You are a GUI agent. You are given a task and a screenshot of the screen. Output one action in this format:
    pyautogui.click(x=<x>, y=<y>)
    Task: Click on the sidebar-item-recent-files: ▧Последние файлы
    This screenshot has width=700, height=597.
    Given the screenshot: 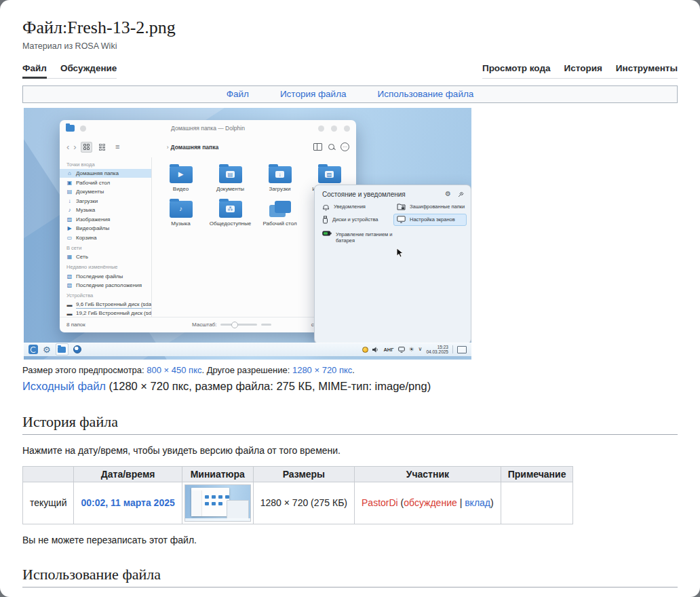 What is the action you would take?
    pyautogui.click(x=106, y=276)
    